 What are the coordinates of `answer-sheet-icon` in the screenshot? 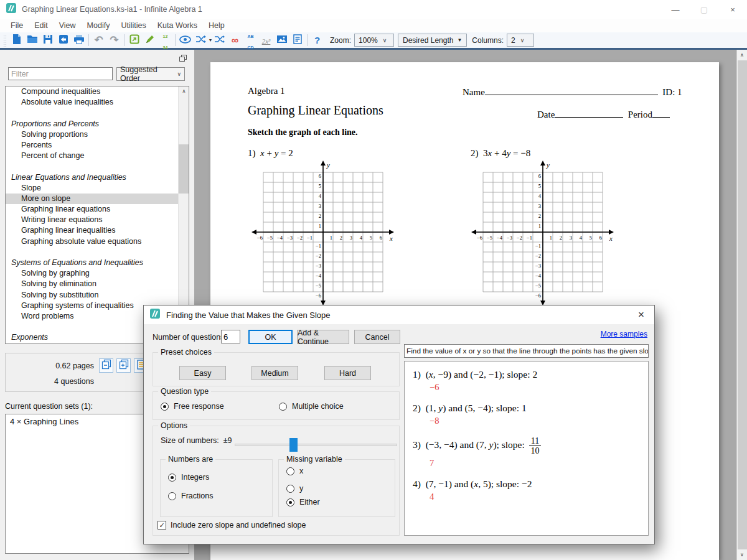 It's located at (298, 40).